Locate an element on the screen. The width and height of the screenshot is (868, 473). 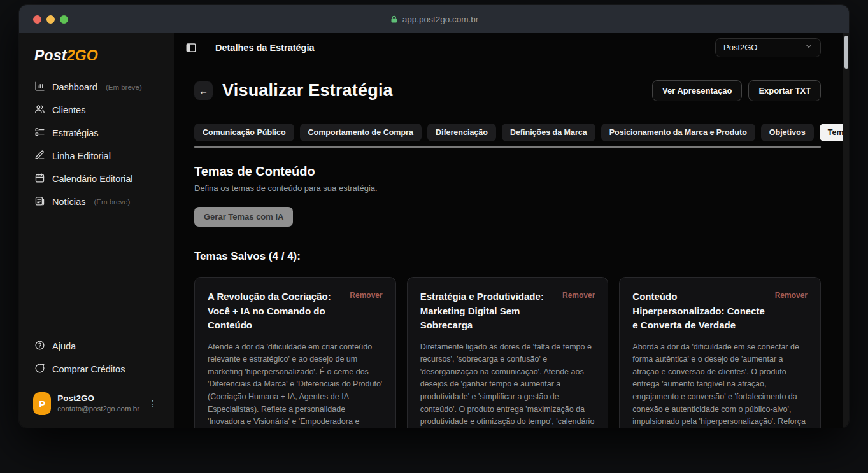
ellipsis-vertical-icon: ⋮ is located at coordinates (153, 404).